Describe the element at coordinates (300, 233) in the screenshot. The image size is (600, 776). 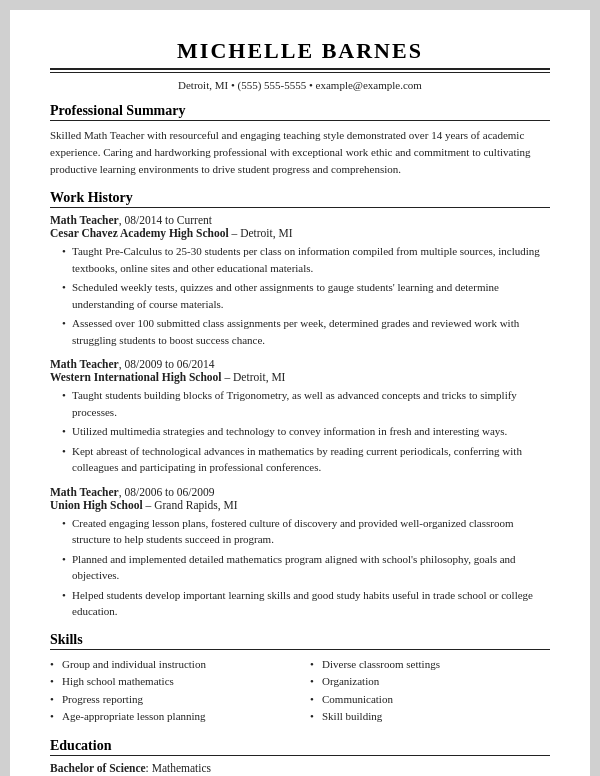
I see `job-company-line-1: Cesar Chavez Academy High School – Detro…` at that location.